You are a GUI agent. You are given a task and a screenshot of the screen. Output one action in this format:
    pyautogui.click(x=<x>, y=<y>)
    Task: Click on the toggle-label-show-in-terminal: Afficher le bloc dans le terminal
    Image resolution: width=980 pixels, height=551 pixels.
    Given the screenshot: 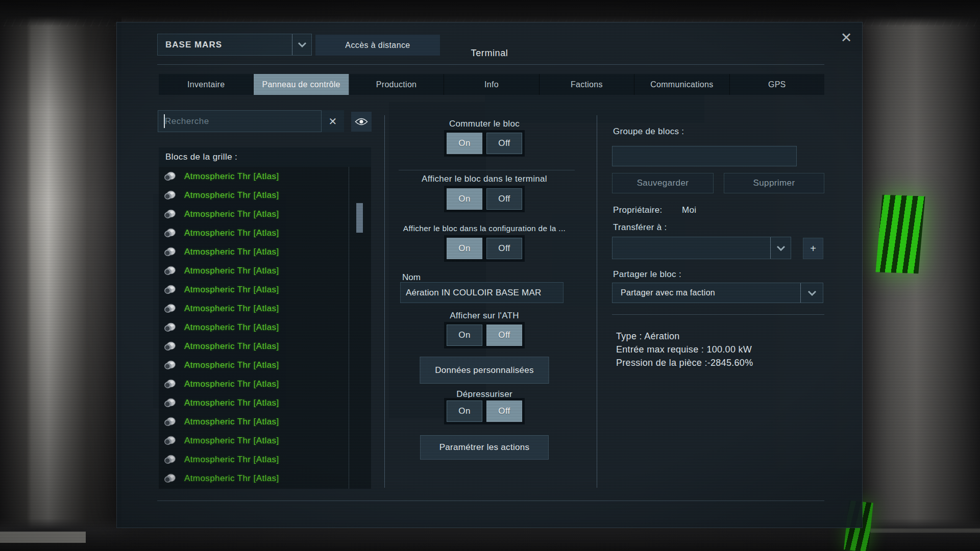 What is the action you would take?
    pyautogui.click(x=484, y=179)
    